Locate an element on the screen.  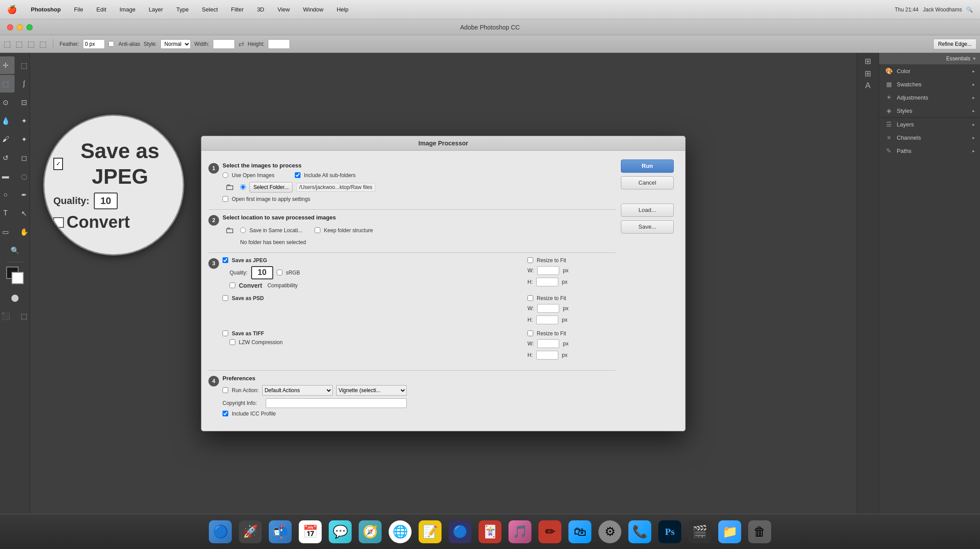
jpeg-w-input is located at coordinates (548, 271).